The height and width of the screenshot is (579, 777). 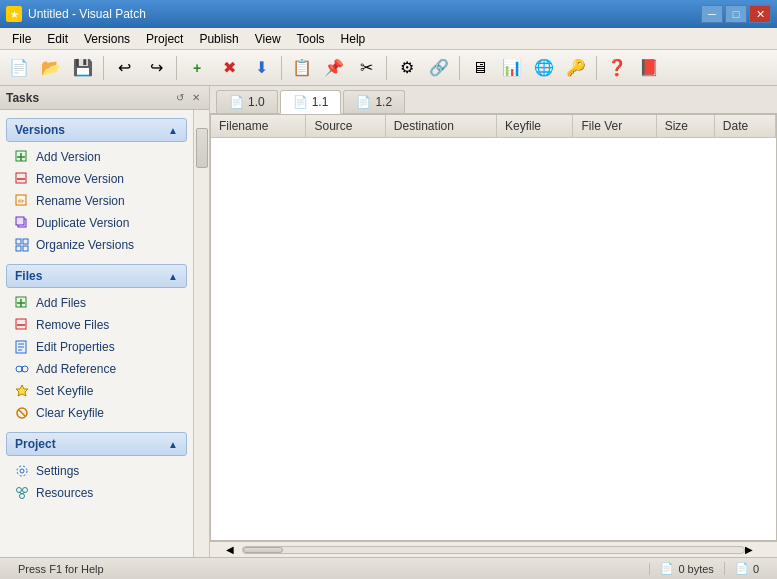 I want to click on add-reference-icon, so click(x=22, y=369).